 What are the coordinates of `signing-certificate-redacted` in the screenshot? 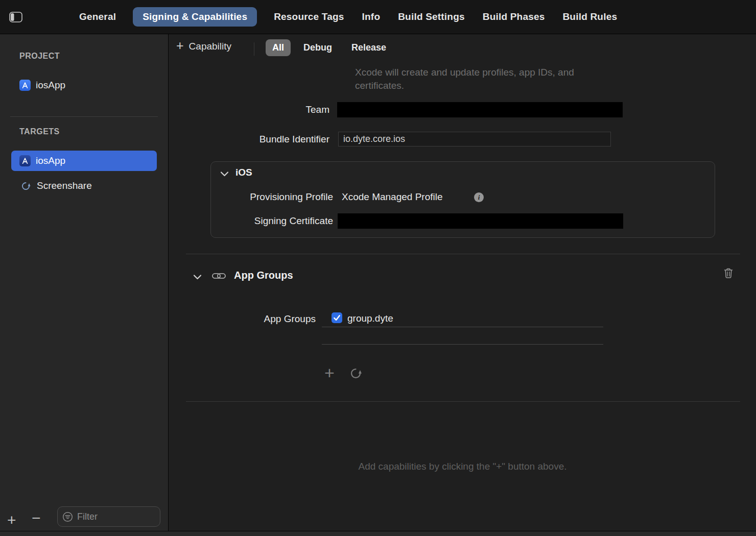 It's located at (480, 221).